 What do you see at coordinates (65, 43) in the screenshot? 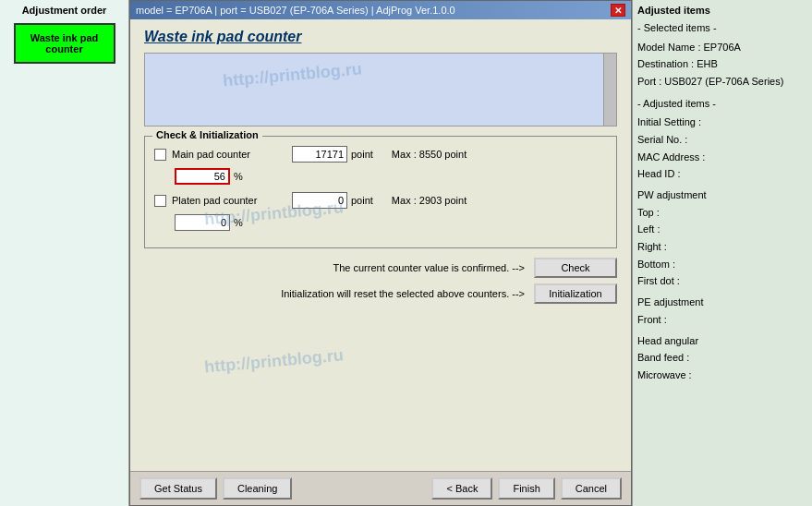
I see `waste-pad-button: Waste ink padcounter` at bounding box center [65, 43].